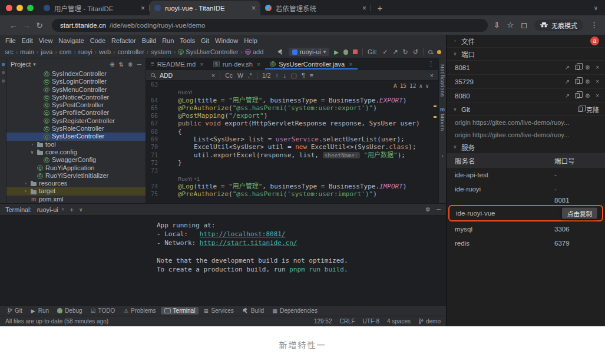 The height and width of the screenshot is (364, 605). What do you see at coordinates (4, 81) in the screenshot?
I see `structure-stripe-icon` at bounding box center [4, 81].